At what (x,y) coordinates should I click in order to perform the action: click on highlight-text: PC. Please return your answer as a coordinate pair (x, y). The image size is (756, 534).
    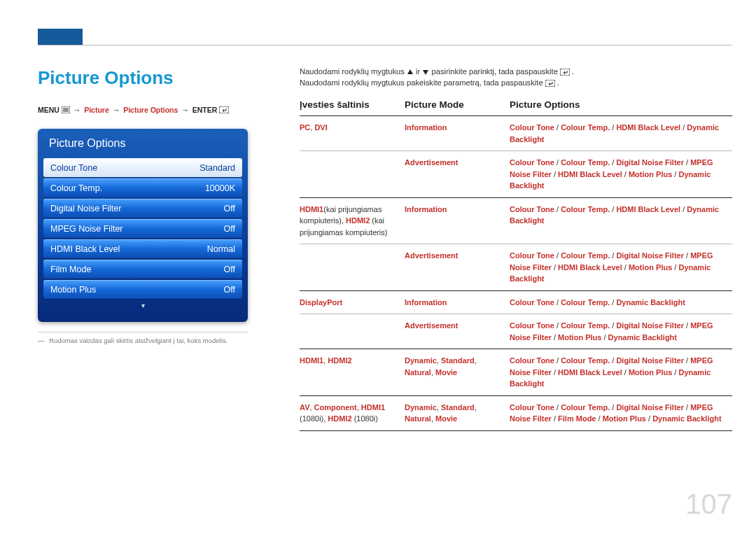
    Looking at the image, I should click on (305, 127).